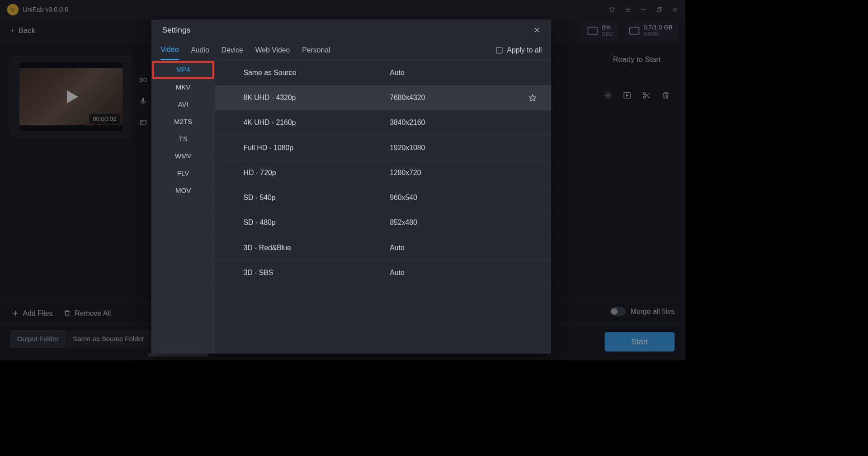  I want to click on format-flv: FLV, so click(184, 173).